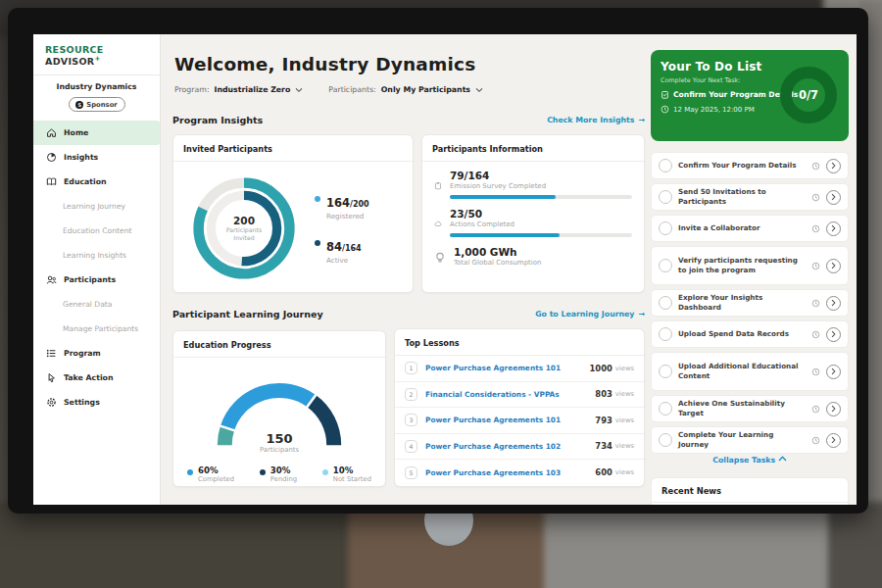 The width and height of the screenshot is (882, 588). I want to click on lesson-rank-badge: 4, so click(412, 447).